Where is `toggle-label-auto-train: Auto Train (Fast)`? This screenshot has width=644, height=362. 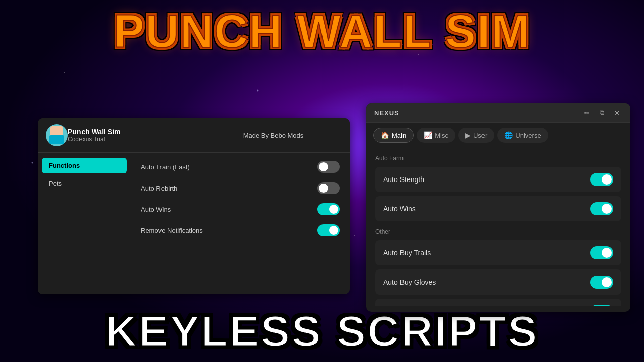
toggle-label-auto-train: Auto Train (Fast) is located at coordinates (165, 167).